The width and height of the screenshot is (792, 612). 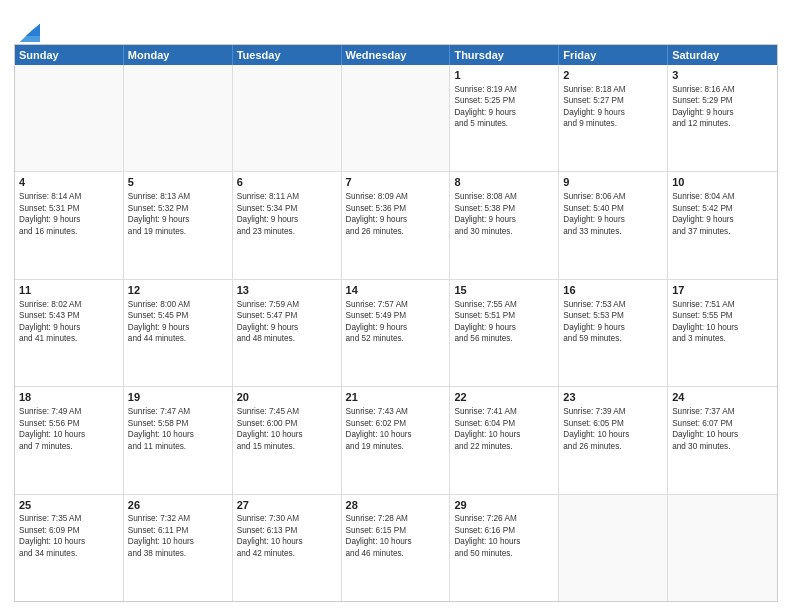 I want to click on calendar-cell: 1Sunrise: 8:19 AMSunset: 5:25 PMDaylight…, so click(x=504, y=118).